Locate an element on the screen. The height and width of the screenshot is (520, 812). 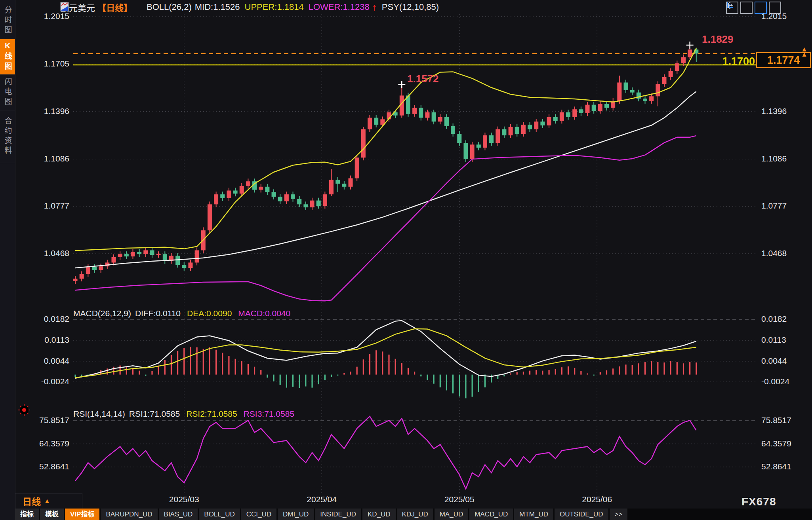
tab-dmi_ud: DMI_UD is located at coordinates (295, 514).